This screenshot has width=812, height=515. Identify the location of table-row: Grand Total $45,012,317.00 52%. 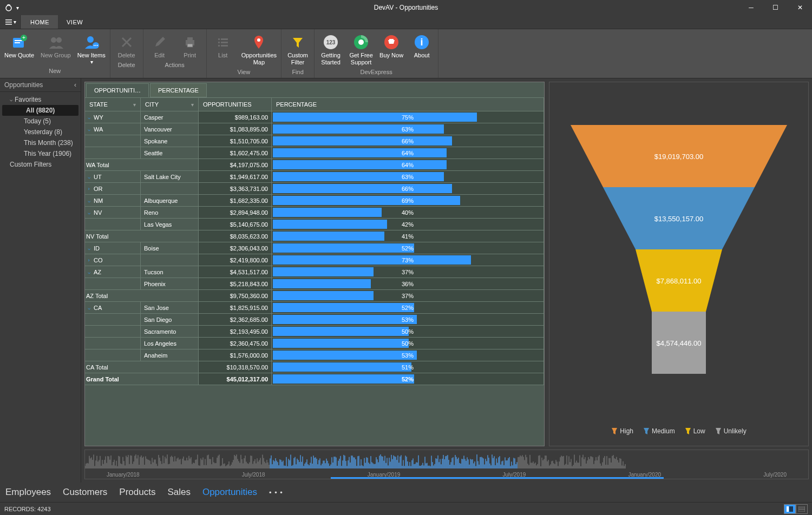
(315, 379).